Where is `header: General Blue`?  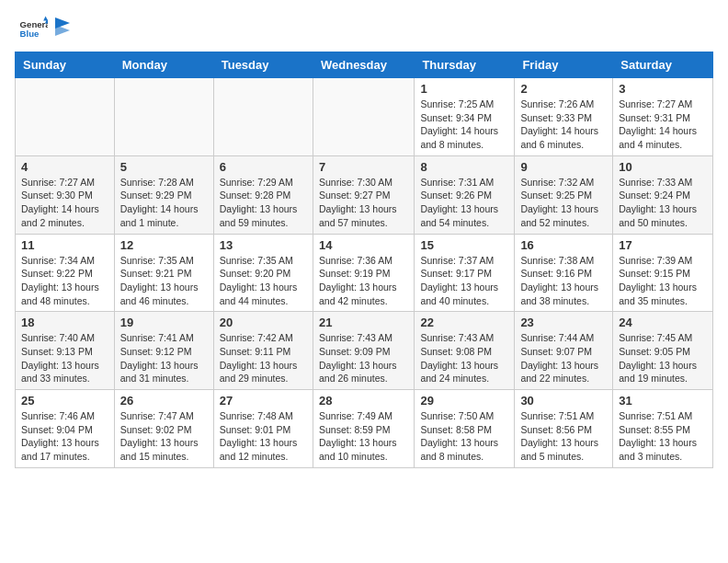
header: General Blue is located at coordinates (364, 29).